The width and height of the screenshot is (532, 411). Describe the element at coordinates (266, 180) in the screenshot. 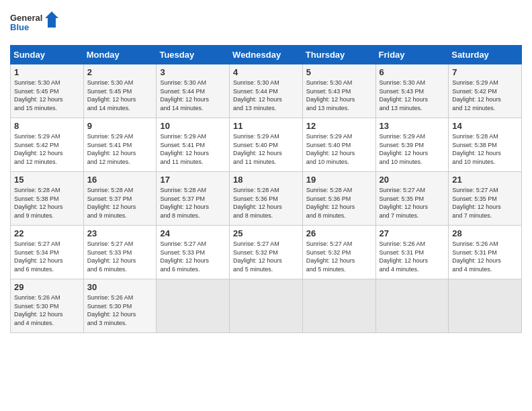

I see `day-number: 18` at that location.